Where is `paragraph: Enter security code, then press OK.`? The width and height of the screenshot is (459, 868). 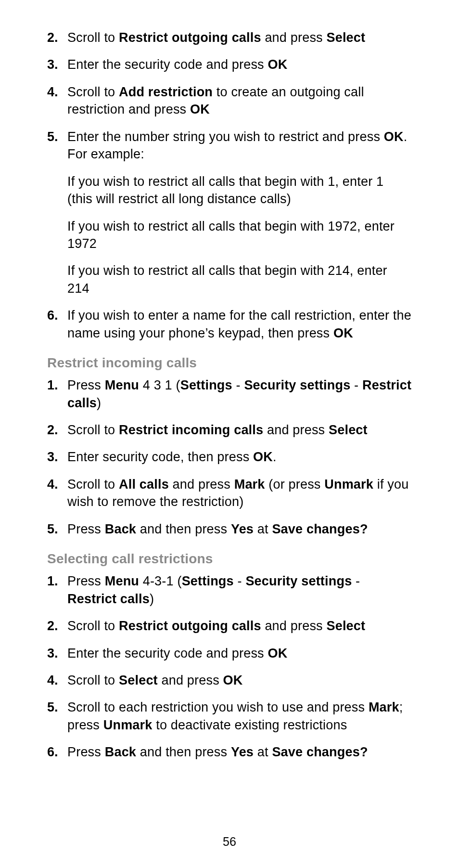 paragraph: Enter security code, then press OK. is located at coordinates (240, 457).